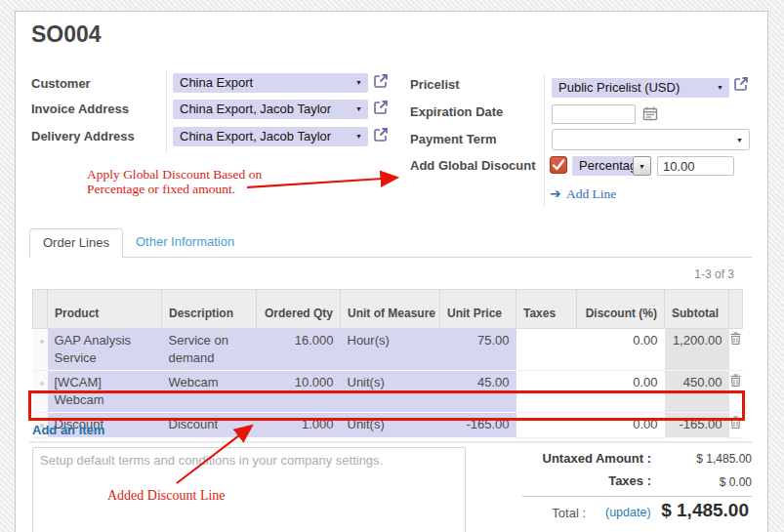  What do you see at coordinates (630, 480) in the screenshot?
I see `taxes-label: Taxes :` at bounding box center [630, 480].